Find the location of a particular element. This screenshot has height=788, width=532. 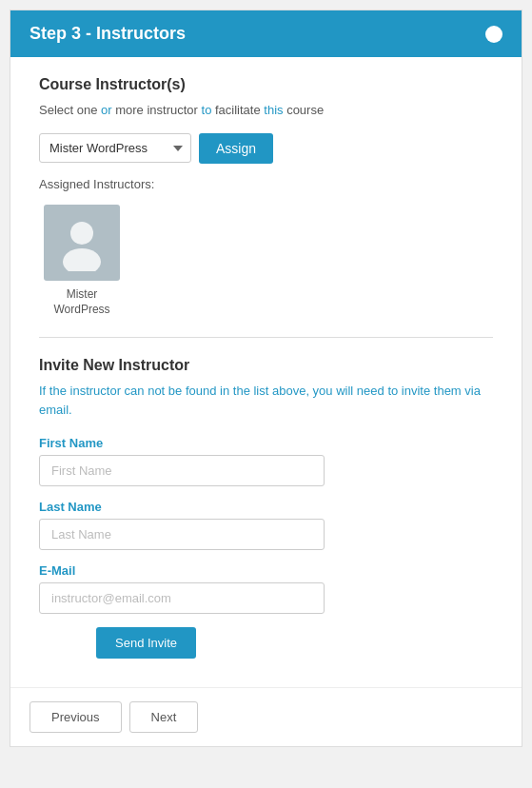

next-button: Next is located at coordinates (164, 718).